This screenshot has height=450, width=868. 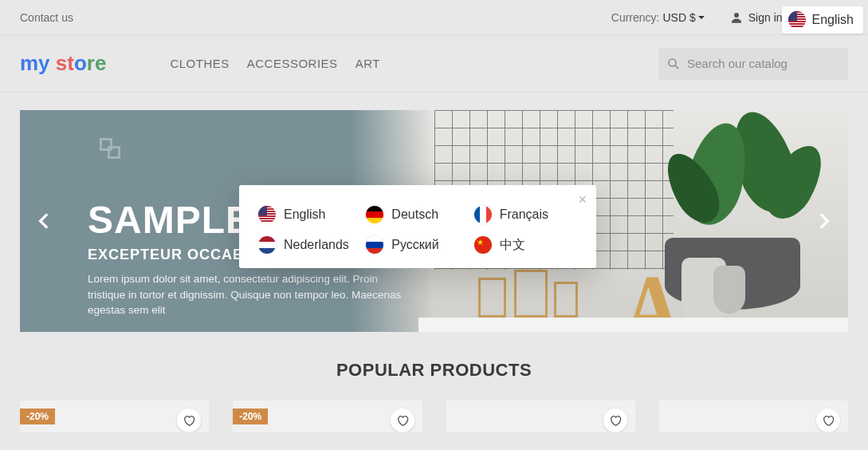 What do you see at coordinates (375, 245) in the screenshot?
I see `flag-ru-icon` at bounding box center [375, 245].